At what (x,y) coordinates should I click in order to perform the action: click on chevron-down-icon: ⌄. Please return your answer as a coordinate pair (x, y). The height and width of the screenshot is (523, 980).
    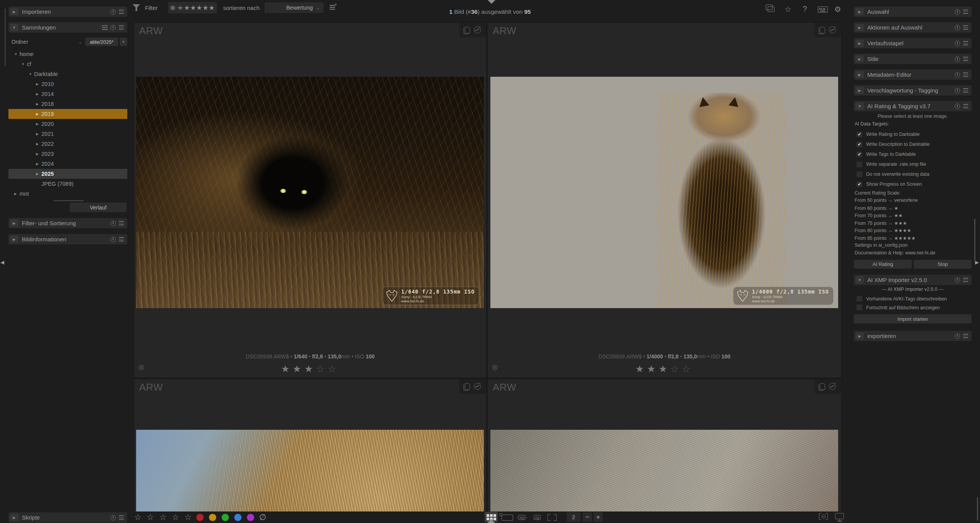
    Looking at the image, I should click on (81, 42).